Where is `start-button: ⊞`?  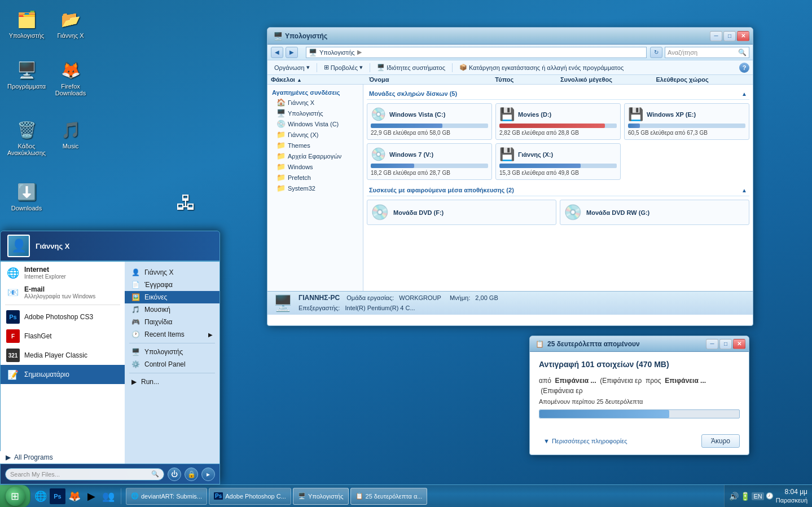 start-button: ⊞ is located at coordinates (15, 496).